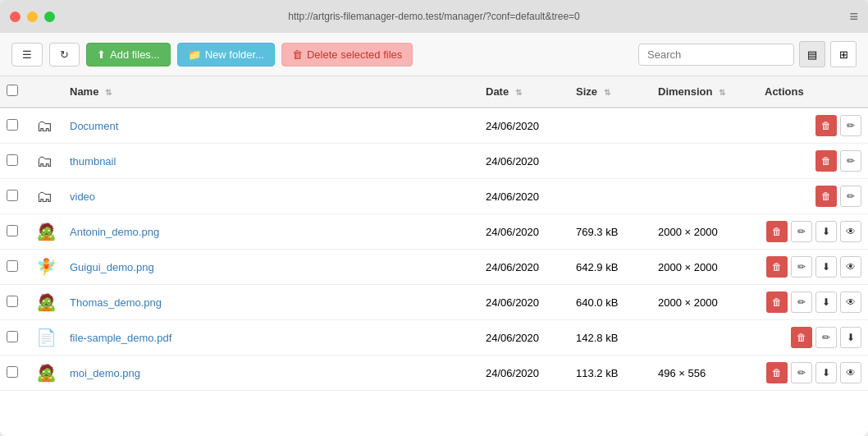  Describe the element at coordinates (49, 16) in the screenshot. I see `maximize-button` at that location.